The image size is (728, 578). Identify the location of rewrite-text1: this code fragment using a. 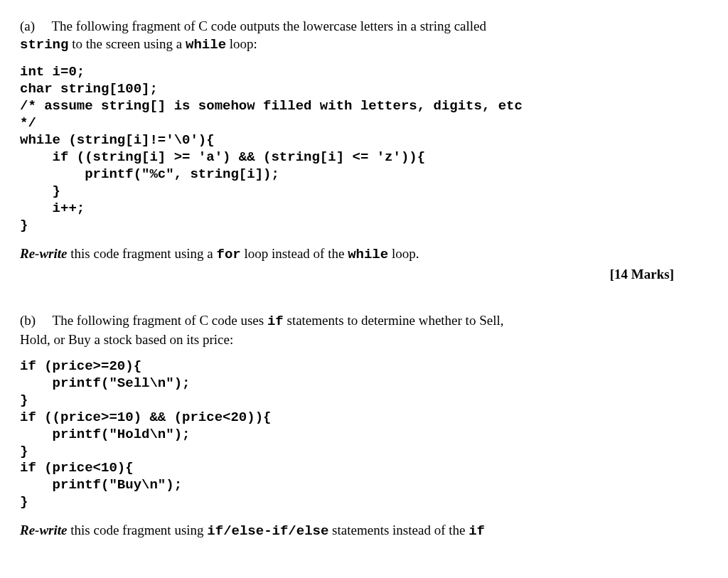
(142, 253).